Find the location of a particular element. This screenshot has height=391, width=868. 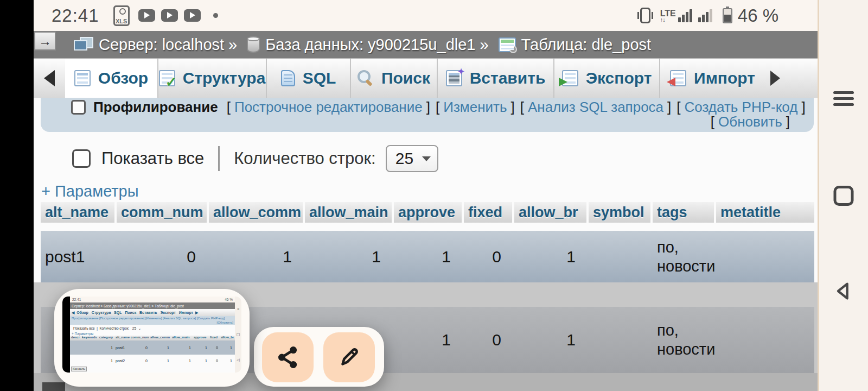

back-icon is located at coordinates (844, 291).